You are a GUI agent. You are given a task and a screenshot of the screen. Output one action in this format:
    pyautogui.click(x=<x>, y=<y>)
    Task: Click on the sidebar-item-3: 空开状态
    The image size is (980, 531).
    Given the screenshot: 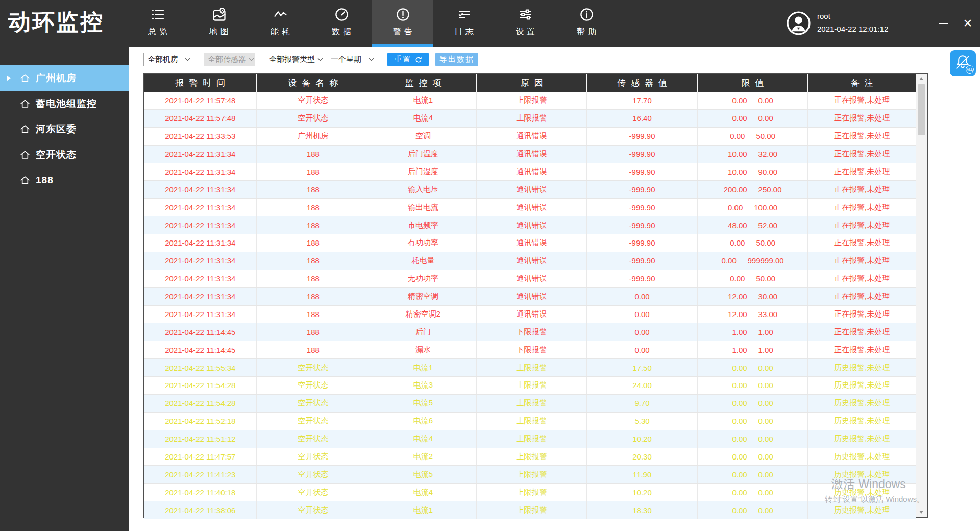 What is the action you would take?
    pyautogui.click(x=64, y=155)
    